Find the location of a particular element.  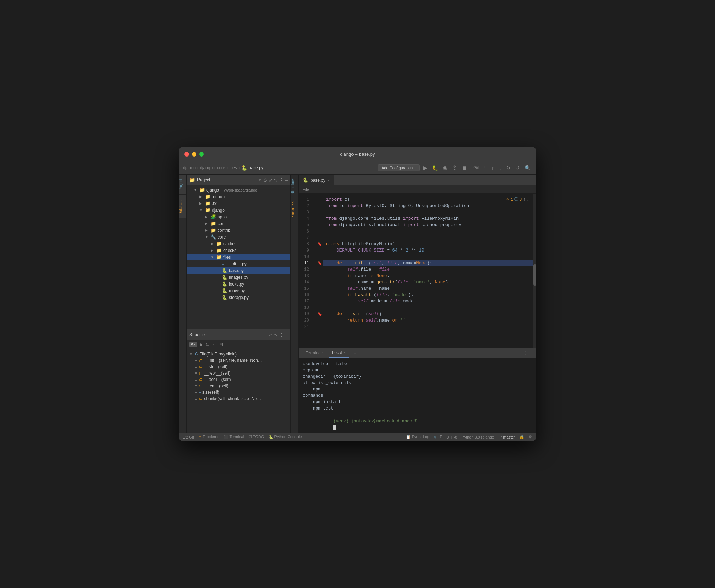

git-branch-item: ⑂ master is located at coordinates (507, 437).